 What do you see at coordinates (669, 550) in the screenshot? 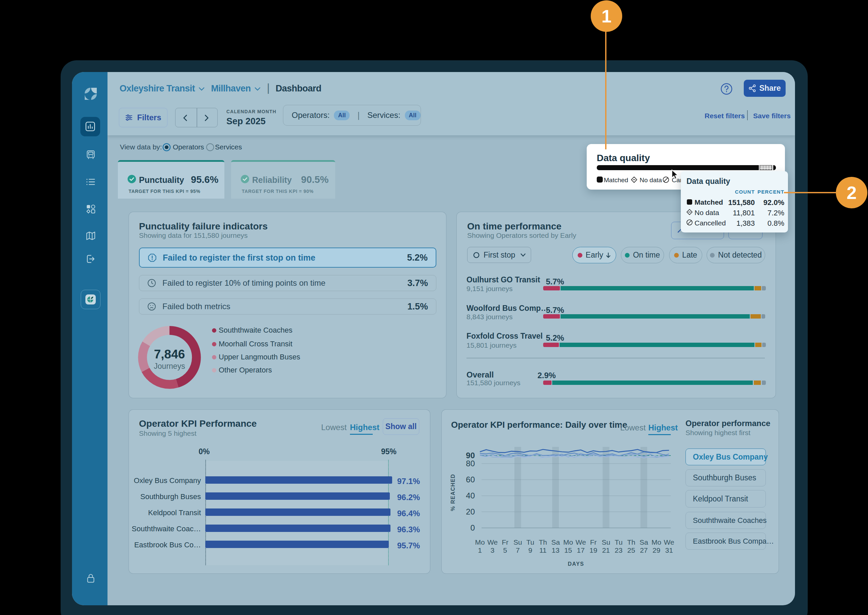
I see `svg-text: 31` at bounding box center [669, 550].